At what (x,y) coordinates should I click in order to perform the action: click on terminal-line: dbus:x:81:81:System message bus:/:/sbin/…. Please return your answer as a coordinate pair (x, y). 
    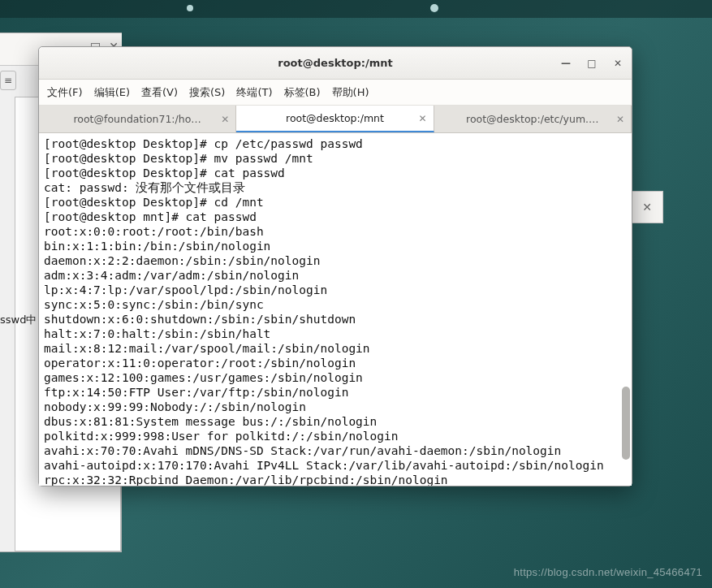
    Looking at the image, I should click on (335, 422).